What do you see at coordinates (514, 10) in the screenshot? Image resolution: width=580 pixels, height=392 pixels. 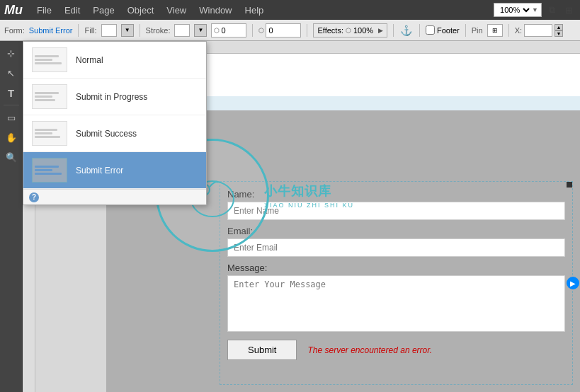 I see `zoom-select: 100%` at bounding box center [514, 10].